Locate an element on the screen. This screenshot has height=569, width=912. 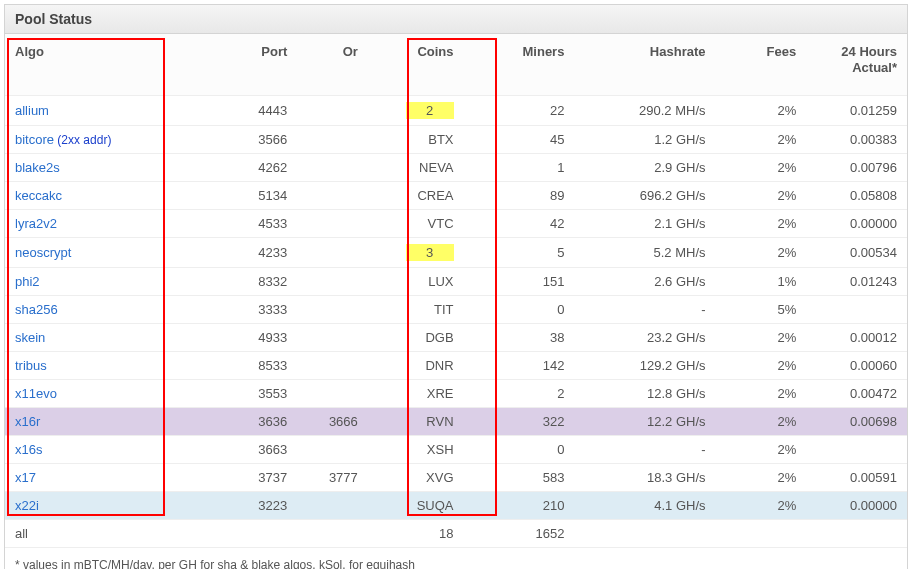
cell-algo: keccakc is located at coordinates (90, 196).